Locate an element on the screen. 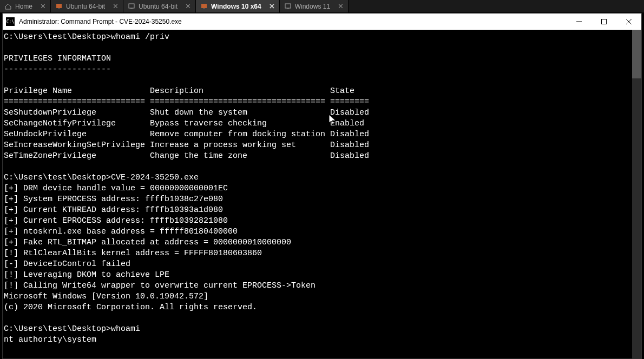 Image resolution: width=644 pixels, height=359 pixels. console-line: Privilege Name Description State is located at coordinates (318, 91).